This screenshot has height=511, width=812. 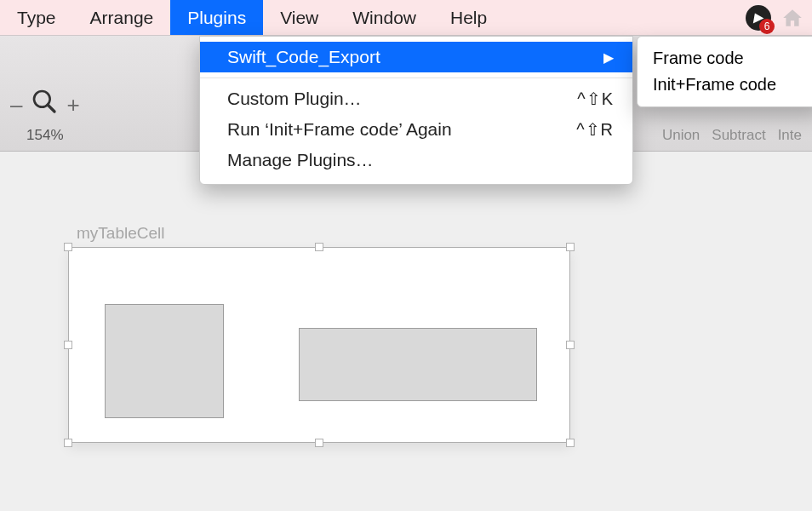 I want to click on plugins-item-swift-code-export: Swift_Code_Export ▶, so click(x=416, y=57).